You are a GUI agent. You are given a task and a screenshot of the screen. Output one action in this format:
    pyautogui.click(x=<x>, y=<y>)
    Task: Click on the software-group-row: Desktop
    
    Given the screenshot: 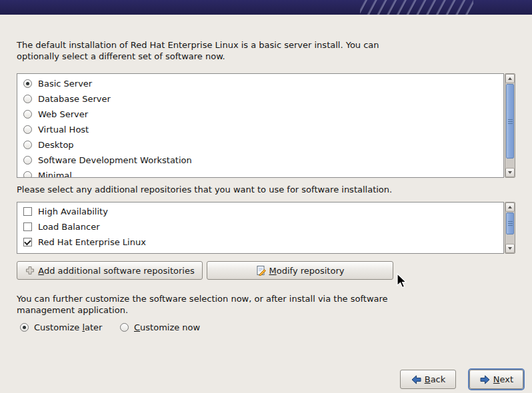 What is the action you would take?
    pyautogui.click(x=260, y=145)
    